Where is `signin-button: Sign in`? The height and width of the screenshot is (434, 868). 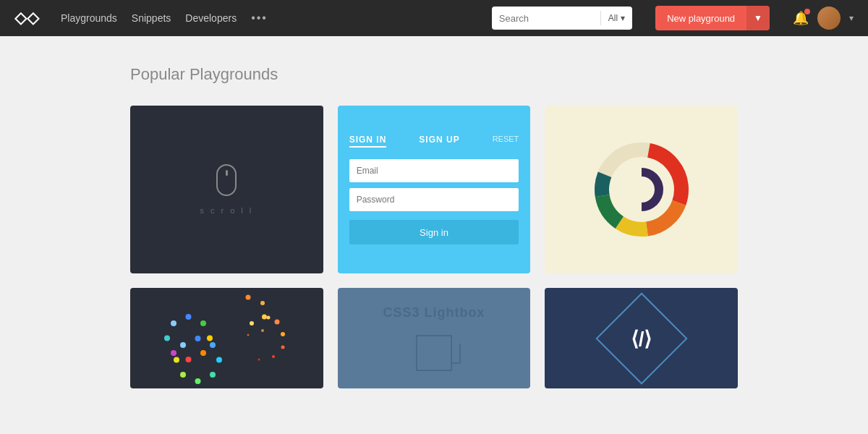
signin-button: Sign in is located at coordinates (434, 232).